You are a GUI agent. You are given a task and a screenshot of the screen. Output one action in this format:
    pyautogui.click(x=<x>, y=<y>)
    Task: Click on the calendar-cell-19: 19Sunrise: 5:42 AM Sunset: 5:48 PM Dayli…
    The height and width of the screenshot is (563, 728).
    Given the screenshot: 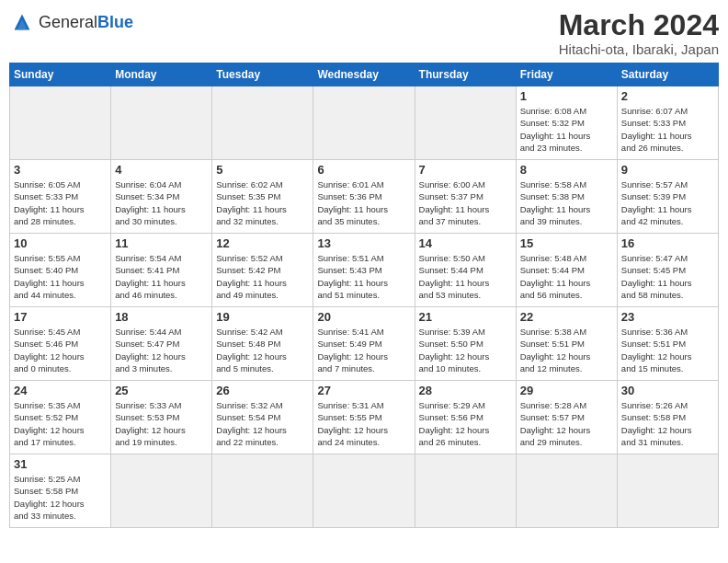 What is the action you would take?
    pyautogui.click(x=263, y=344)
    